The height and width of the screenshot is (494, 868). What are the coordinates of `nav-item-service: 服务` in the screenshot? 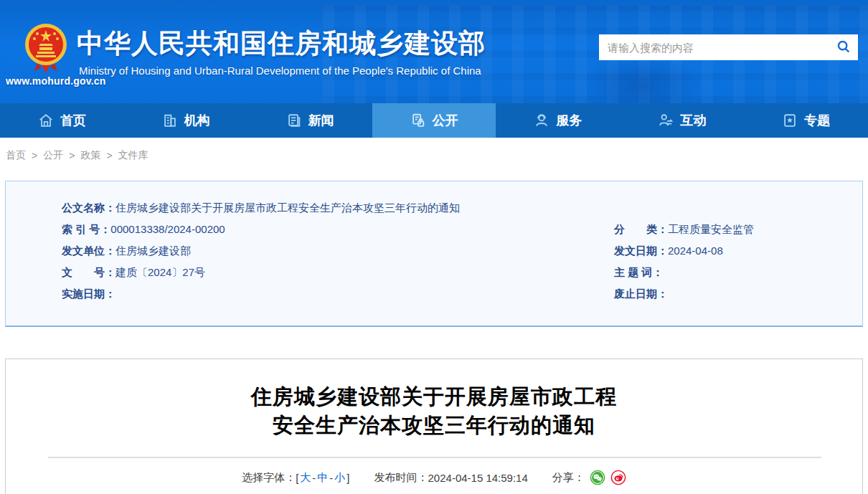 It's located at (558, 120).